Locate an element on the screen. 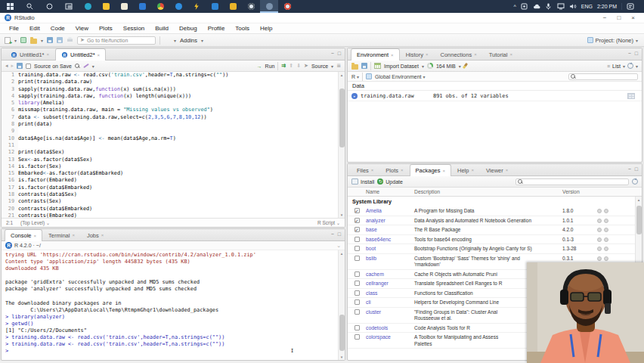  environment-tab-tutorial: Tutorial× is located at coordinates (500, 54).